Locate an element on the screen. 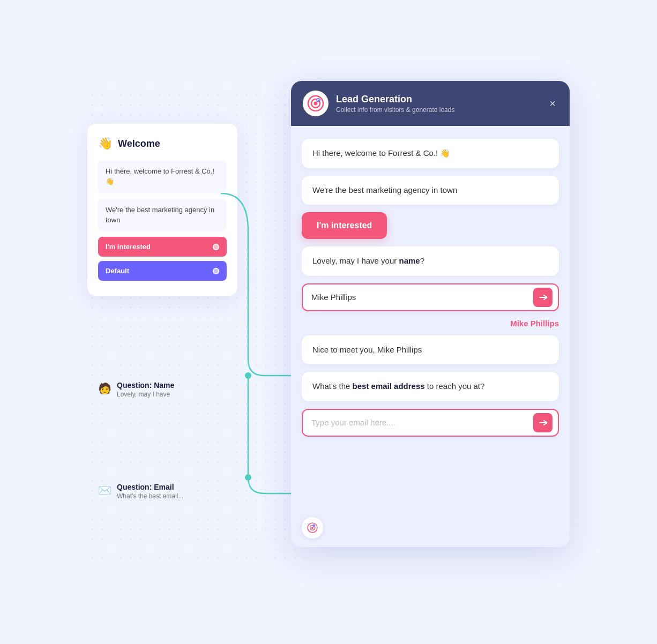  email-input-row is located at coordinates (430, 423).